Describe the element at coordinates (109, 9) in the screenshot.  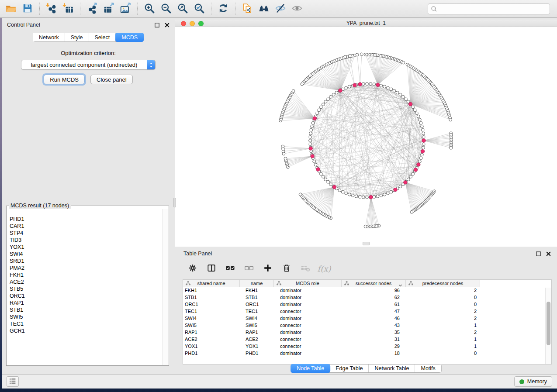
I see `export-table-button` at that location.